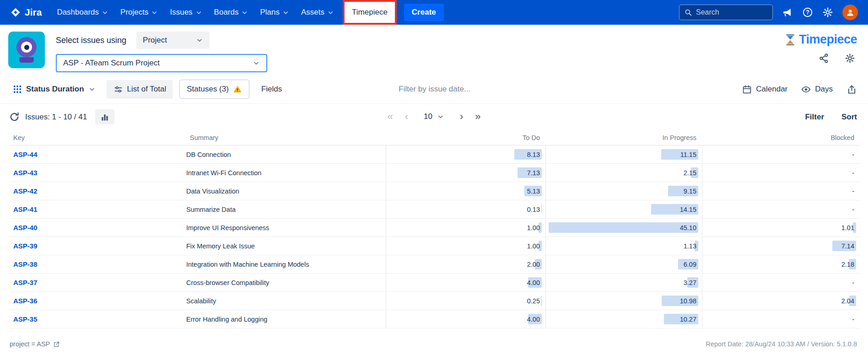 The width and height of the screenshot is (868, 355). What do you see at coordinates (787, 12) in the screenshot?
I see `announcements-icon` at bounding box center [787, 12].